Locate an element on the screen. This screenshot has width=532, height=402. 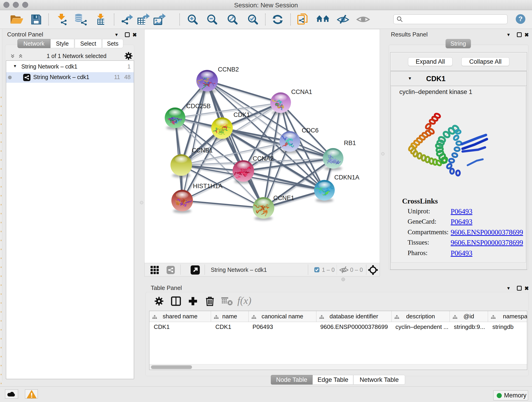
svg-text: CCNA2 is located at coordinates (263, 159).